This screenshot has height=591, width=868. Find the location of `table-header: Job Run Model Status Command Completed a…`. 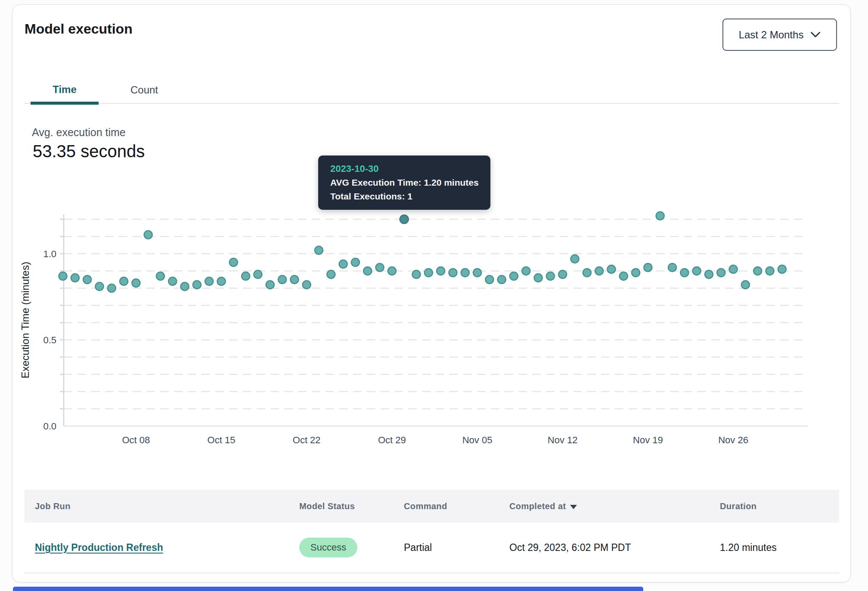

table-header: Job Run Model Status Command Completed a… is located at coordinates (432, 506).